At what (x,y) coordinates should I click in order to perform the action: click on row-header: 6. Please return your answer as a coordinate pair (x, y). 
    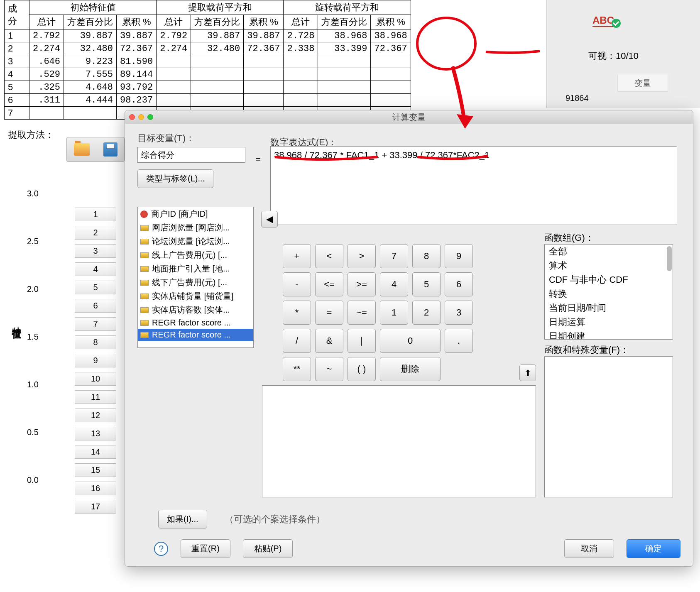
    Looking at the image, I should click on (95, 306).